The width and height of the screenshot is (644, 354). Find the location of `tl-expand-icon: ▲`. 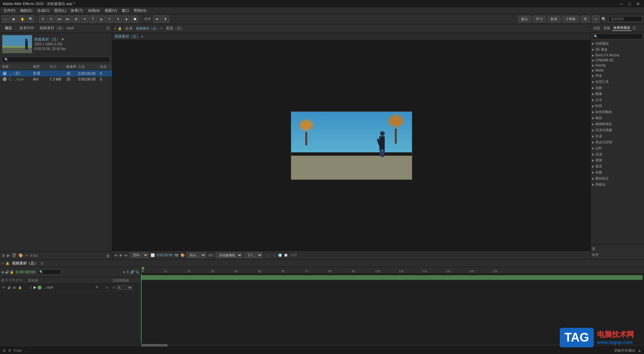

tl-expand-icon: ▲ is located at coordinates (640, 350).